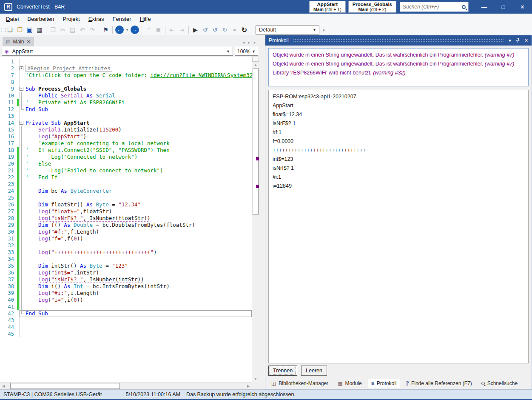 This screenshot has width=532, height=400. Describe the element at coordinates (350, 383) in the screenshot. I see `bottom-tab-module: ▦Module` at that location.